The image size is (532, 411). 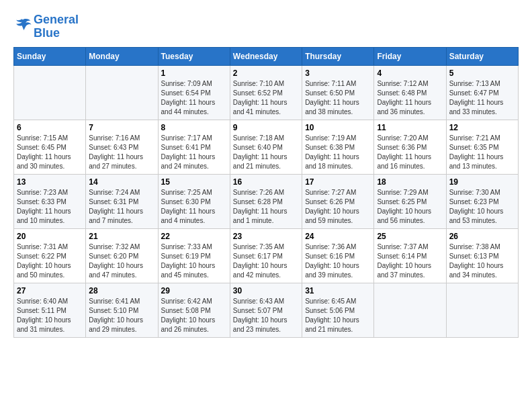 I want to click on weekday-header: Saturday, so click(x=482, y=56).